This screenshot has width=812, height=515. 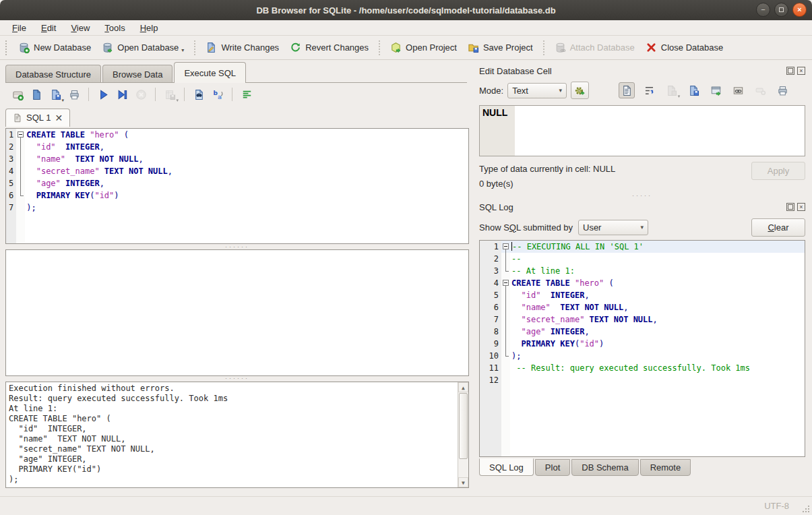 What do you see at coordinates (760, 90) in the screenshot?
I see `set-null-icon` at bounding box center [760, 90].